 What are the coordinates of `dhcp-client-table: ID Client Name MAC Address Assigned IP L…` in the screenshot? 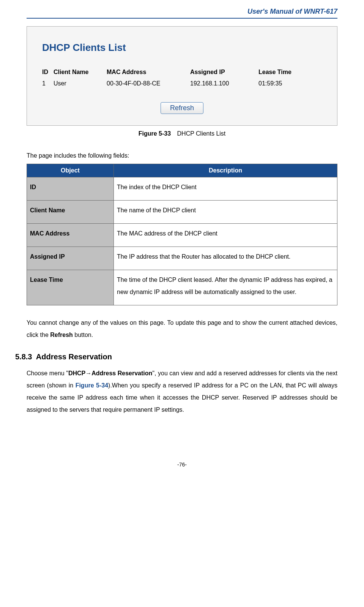 It's located at (182, 78).